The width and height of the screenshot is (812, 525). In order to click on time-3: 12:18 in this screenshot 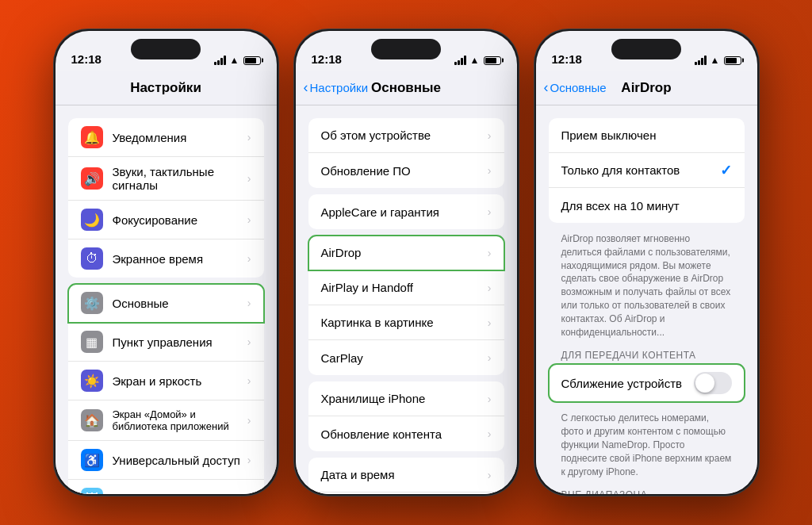, I will do `click(567, 59)`.